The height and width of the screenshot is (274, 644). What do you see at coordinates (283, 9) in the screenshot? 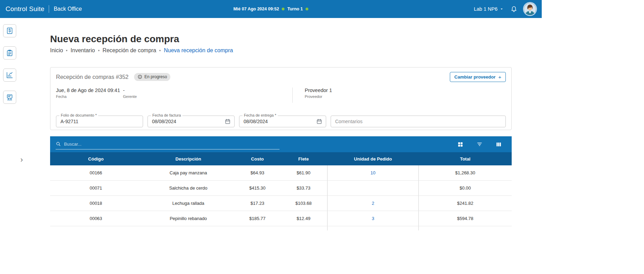
I see `online-status-dot` at bounding box center [283, 9].